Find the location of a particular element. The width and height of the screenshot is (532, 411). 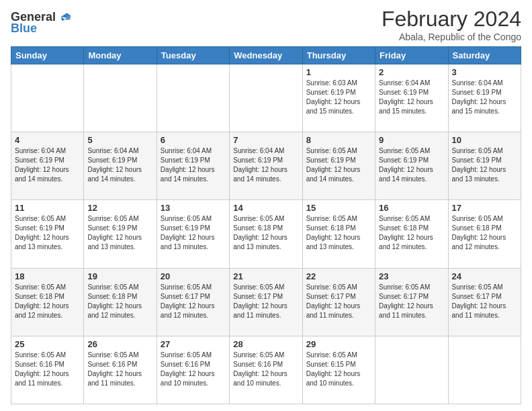

day-number: 29 is located at coordinates (339, 344).